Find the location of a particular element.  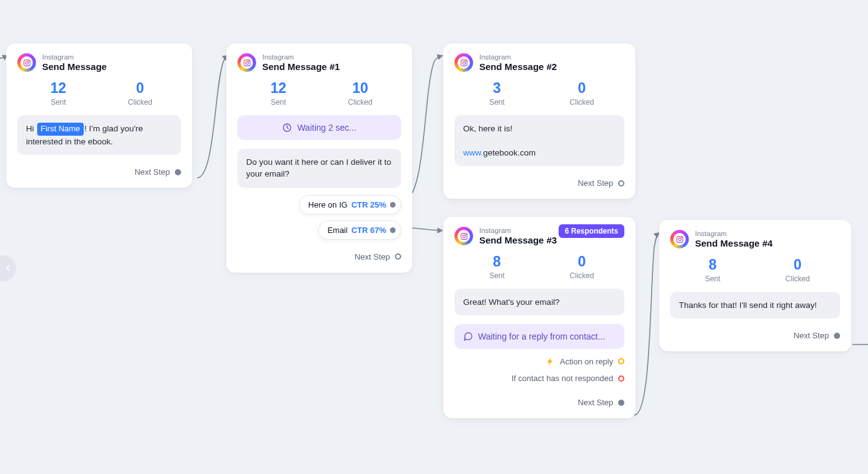

flow-card-send-message-3: 6 Respondents Instagram Send Message #3 … is located at coordinates (539, 317).